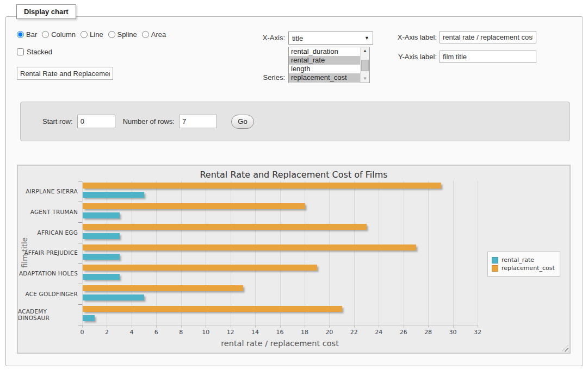  I want to click on listbox-scrollbar: ▲ ▼, so click(364, 65).